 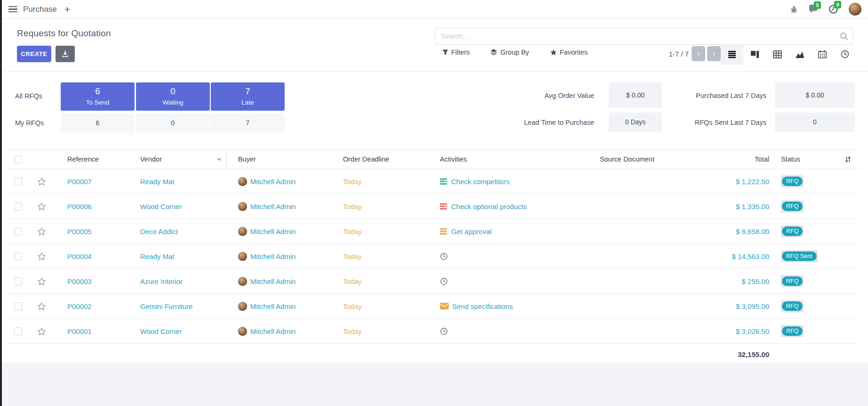 What do you see at coordinates (738, 159) in the screenshot?
I see `header-total: Total` at bounding box center [738, 159].